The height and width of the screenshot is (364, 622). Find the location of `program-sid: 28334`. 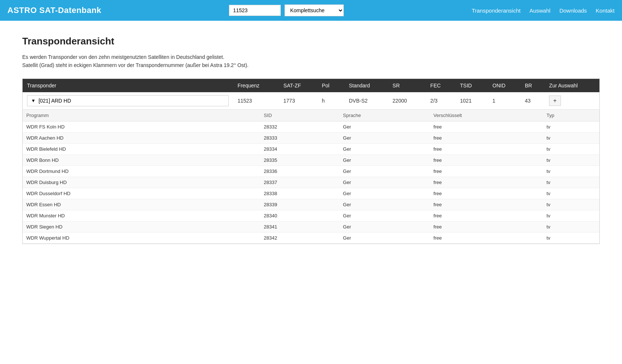

program-sid: 28334 is located at coordinates (300, 149).